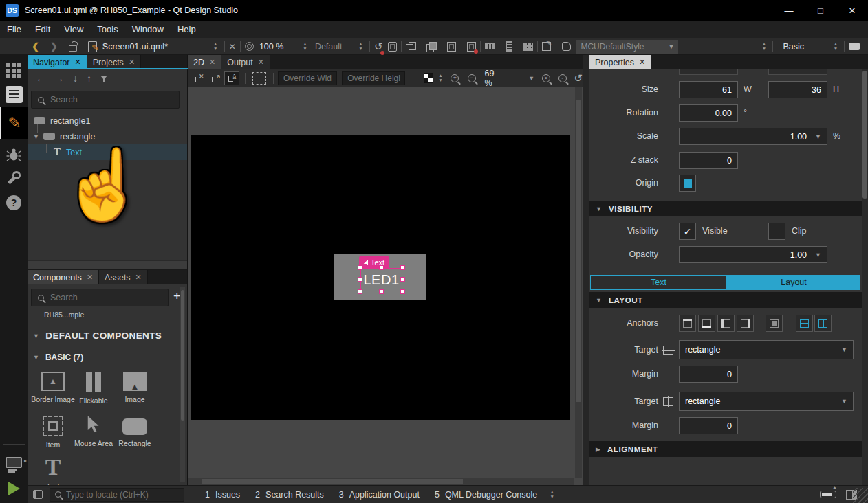 The image size is (868, 503). What do you see at coordinates (865, 278) in the screenshot?
I see `properties-scrollbar` at bounding box center [865, 278].